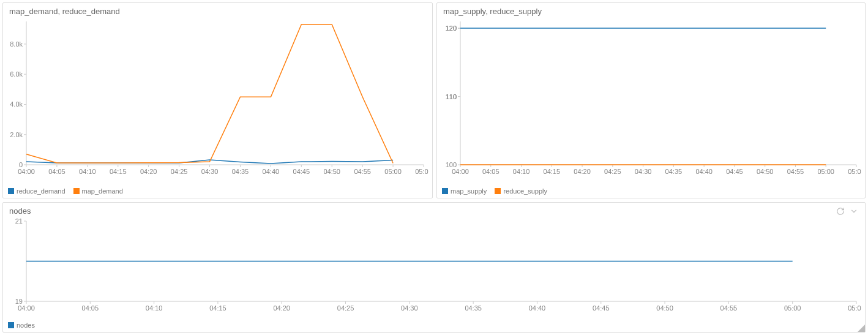  What do you see at coordinates (24, 326) in the screenshot?
I see `legend-nodes: nodes` at bounding box center [24, 326].